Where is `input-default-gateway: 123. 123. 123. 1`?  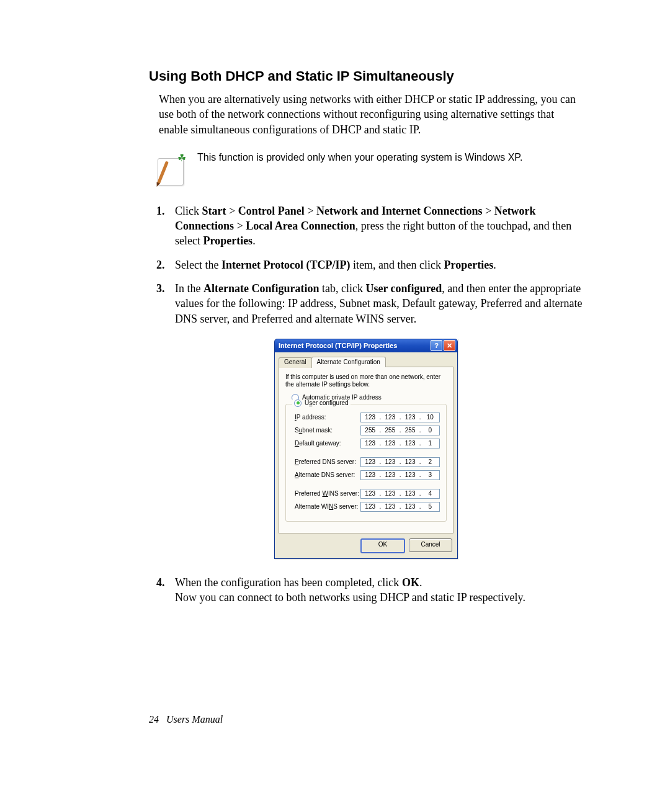 input-default-gateway: 123. 123. 123. 1 is located at coordinates (400, 444).